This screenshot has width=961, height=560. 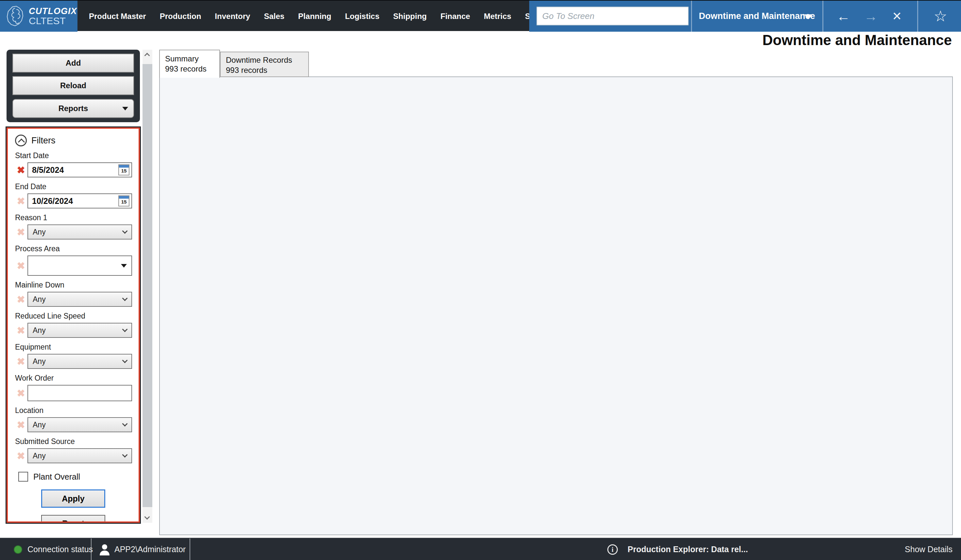 I want to click on tab-summary: Summary 993 records, so click(x=190, y=64).